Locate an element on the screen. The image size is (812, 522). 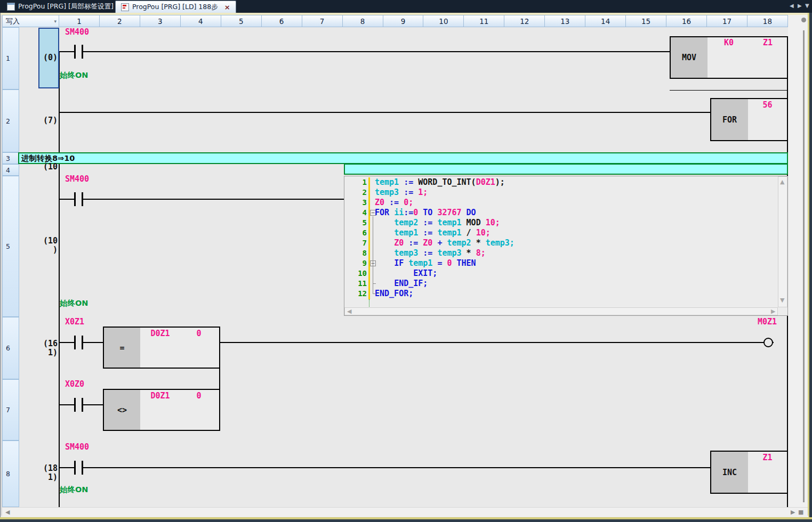
ladder-editor-icon is located at coordinates (125, 7).